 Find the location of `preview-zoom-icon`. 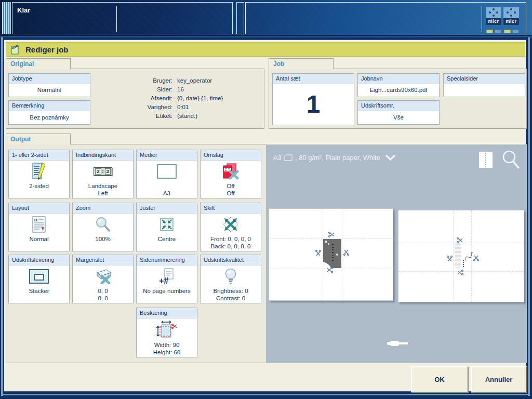

preview-zoom-icon is located at coordinates (511, 160).